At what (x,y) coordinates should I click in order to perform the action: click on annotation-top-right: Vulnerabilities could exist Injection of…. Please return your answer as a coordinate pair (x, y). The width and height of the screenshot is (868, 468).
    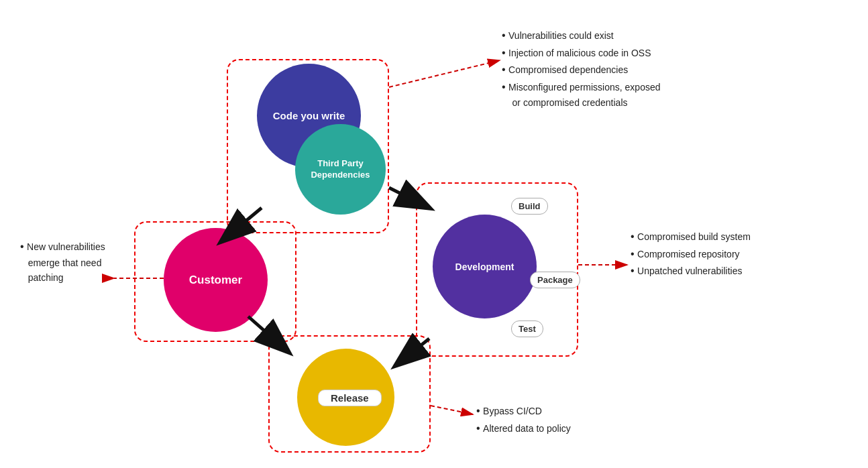
    Looking at the image, I should click on (581, 68).